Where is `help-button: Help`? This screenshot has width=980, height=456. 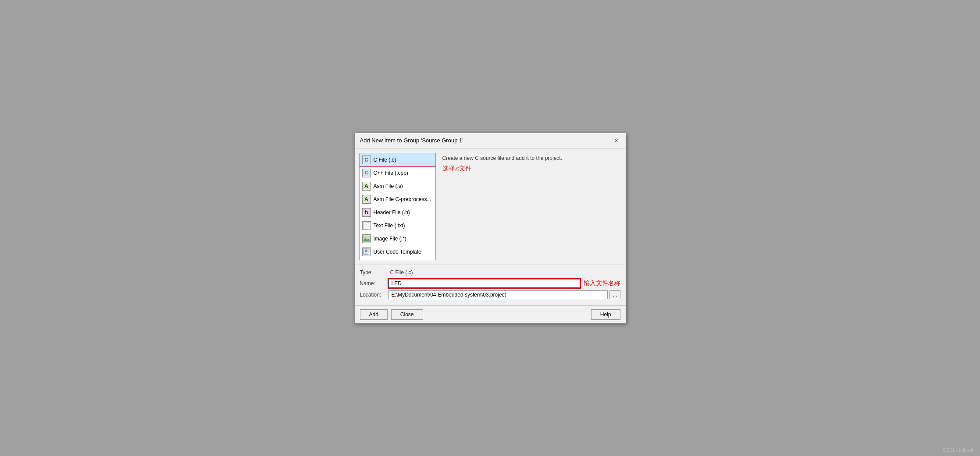
help-button: Help is located at coordinates (606, 315).